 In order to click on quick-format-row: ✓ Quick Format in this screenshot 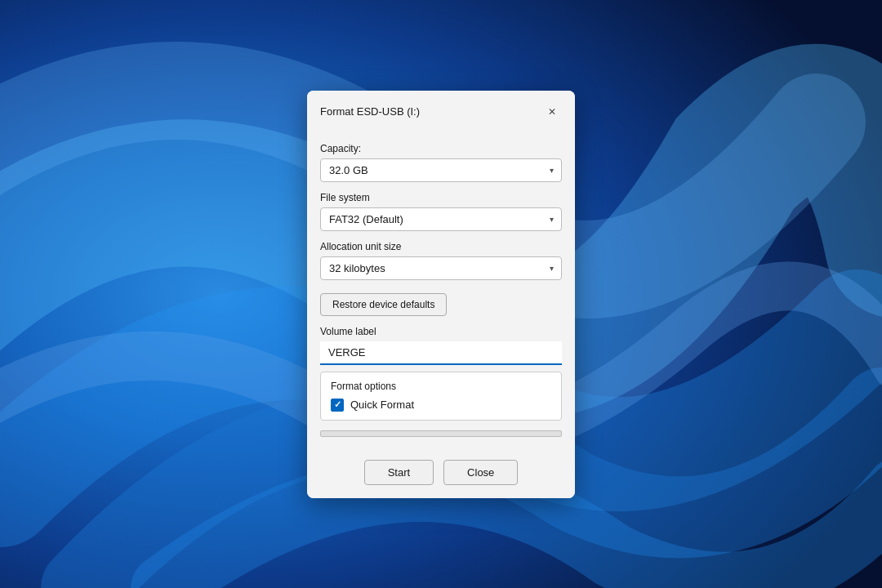, I will do `click(441, 405)`.